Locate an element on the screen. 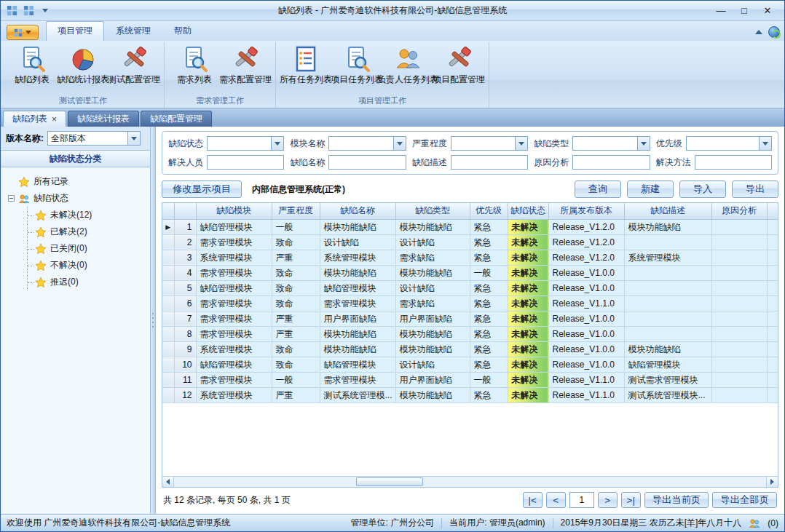 This screenshot has height=532, width=785. table-row: 2 需求管理模块 致命 设计缺陷 设计缺陷 紧急 未解决 Release_V1.… is located at coordinates (470, 242).